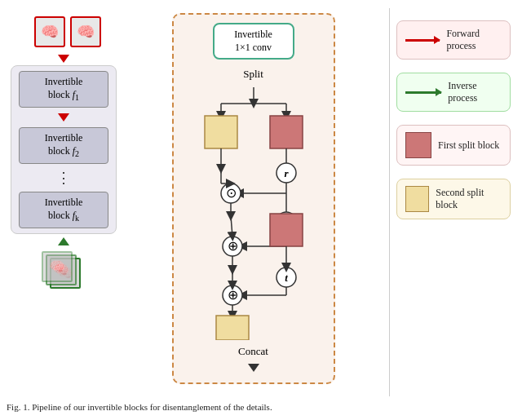 This screenshot has height=420, width=522. What do you see at coordinates (50, 32) in the screenshot?
I see `brain-image-1: 🧠` at bounding box center [50, 32].